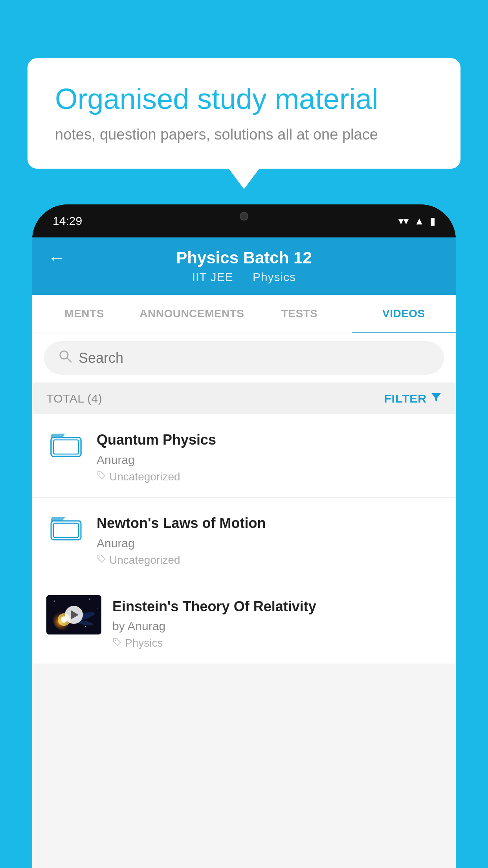  Describe the element at coordinates (244, 258) in the screenshot. I see `header-row: ← Physics Batch 12` at that location.